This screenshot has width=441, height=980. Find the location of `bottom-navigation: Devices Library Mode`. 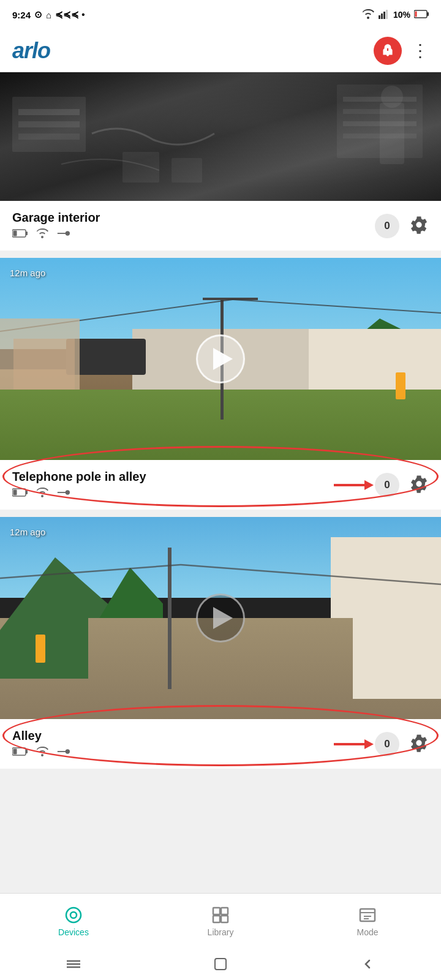

bottom-navigation: Devices Library Mode is located at coordinates (221, 921).